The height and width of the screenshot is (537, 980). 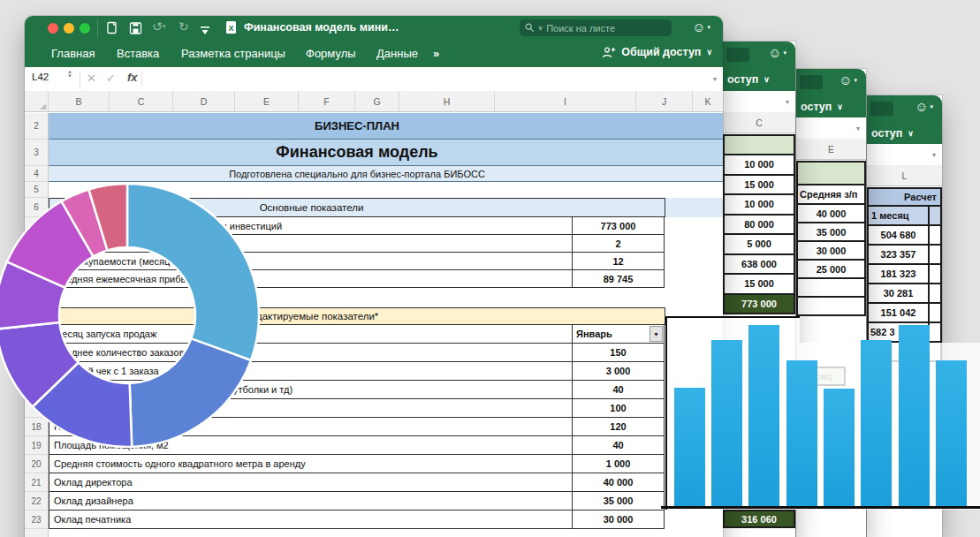 What do you see at coordinates (41, 77) in the screenshot?
I see `name-box: L42` at bounding box center [41, 77].